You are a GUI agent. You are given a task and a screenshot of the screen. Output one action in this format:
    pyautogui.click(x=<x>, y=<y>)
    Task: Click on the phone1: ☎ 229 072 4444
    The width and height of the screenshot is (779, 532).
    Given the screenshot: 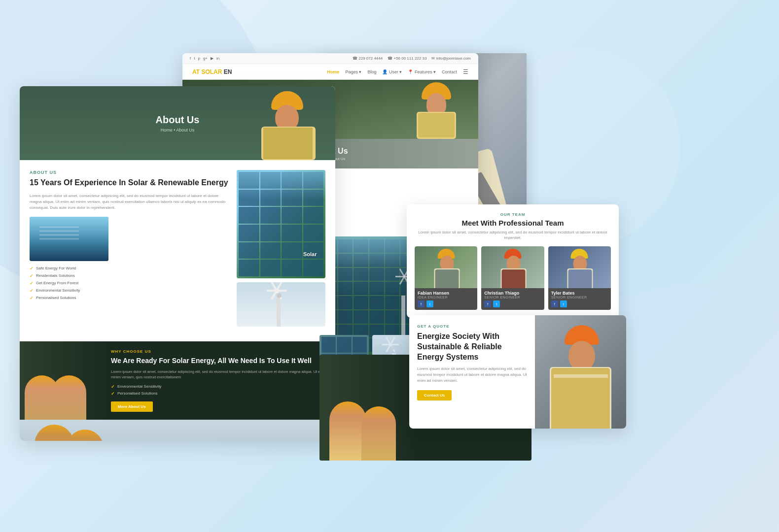 What is the action you would take?
    pyautogui.click(x=368, y=58)
    